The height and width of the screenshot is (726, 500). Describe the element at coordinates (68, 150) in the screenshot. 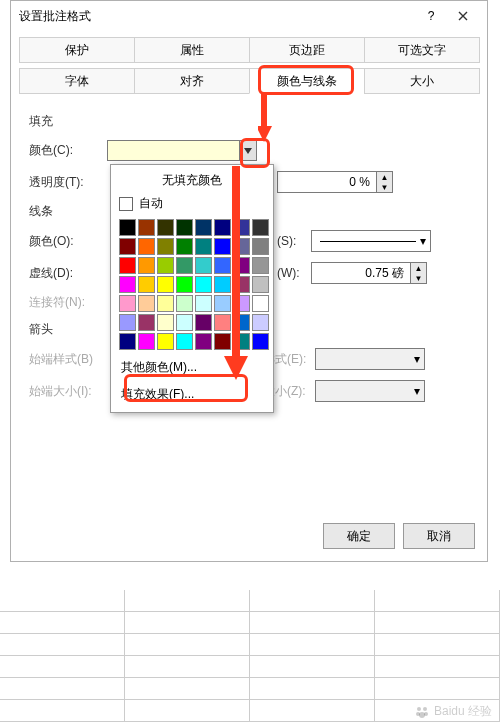

I see `fill-color-label: 颜色(C):` at that location.